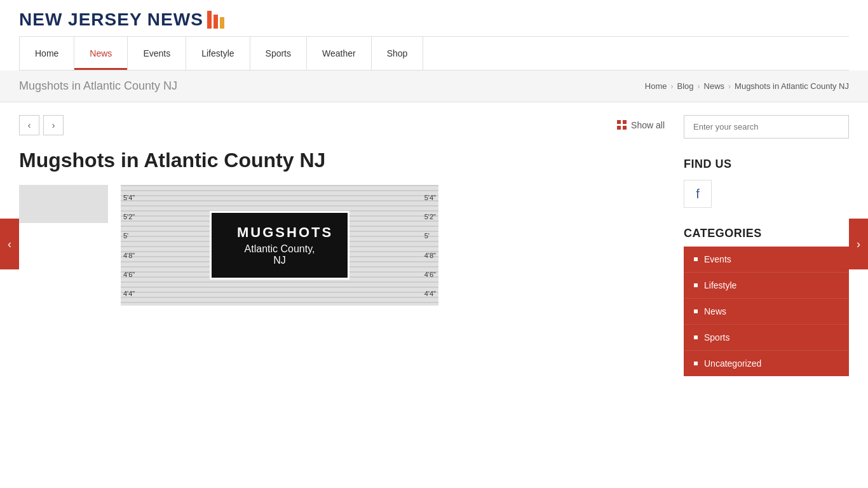 The height and width of the screenshot is (488, 868). What do you see at coordinates (721, 285) in the screenshot?
I see `category-label: Lifestyle` at bounding box center [721, 285].